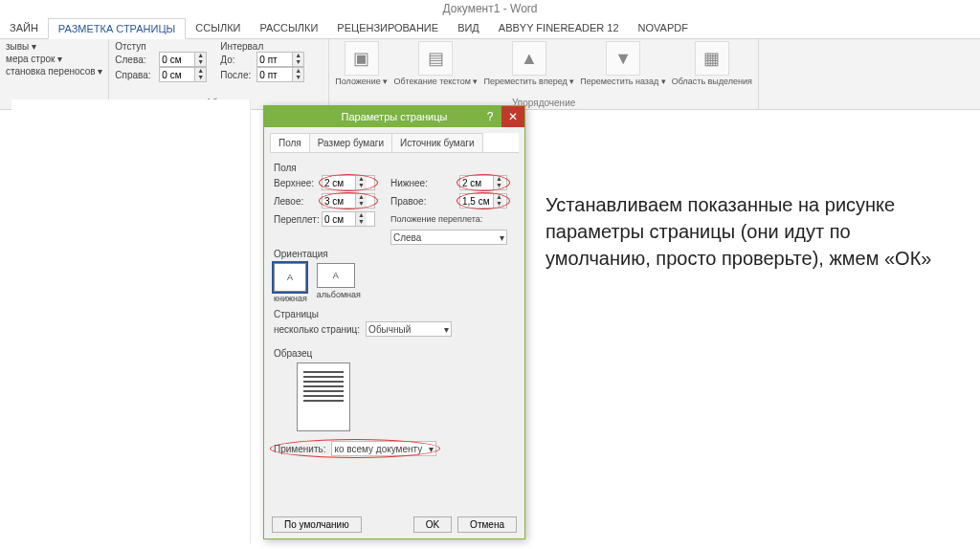 The width and height of the screenshot is (980, 549). I want to click on indent-right-label: Справа:, so click(135, 75).